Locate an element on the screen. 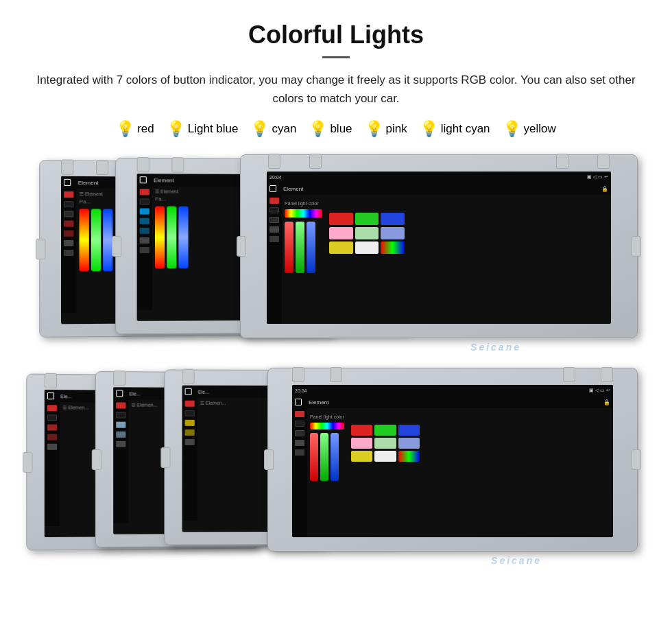 The width and height of the screenshot is (672, 636). status-icons-3: ▣ ◁ ▭ ↩ is located at coordinates (598, 177).